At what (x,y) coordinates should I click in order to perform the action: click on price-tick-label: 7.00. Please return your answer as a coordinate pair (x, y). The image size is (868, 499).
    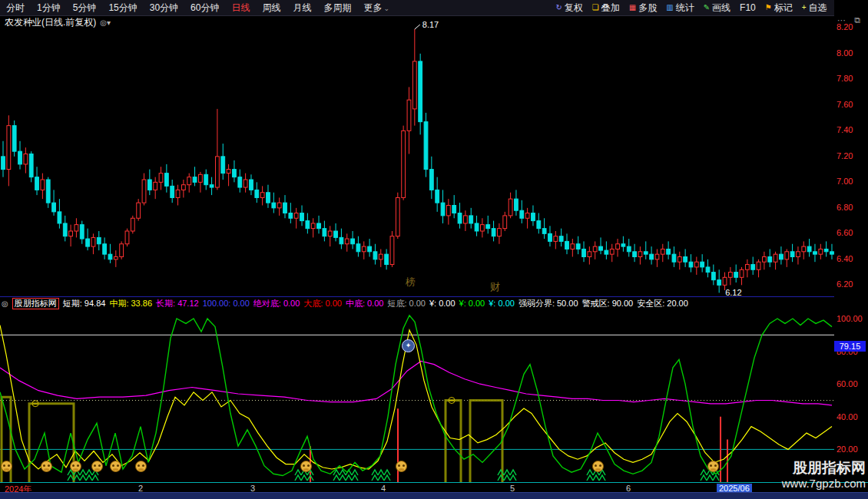
    Looking at the image, I should click on (845, 181).